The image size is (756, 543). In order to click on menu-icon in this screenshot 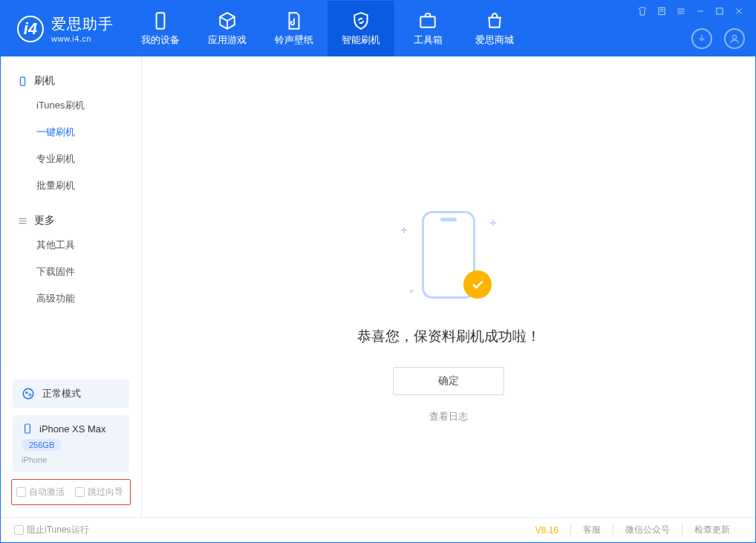, I will do `click(681, 11)`.